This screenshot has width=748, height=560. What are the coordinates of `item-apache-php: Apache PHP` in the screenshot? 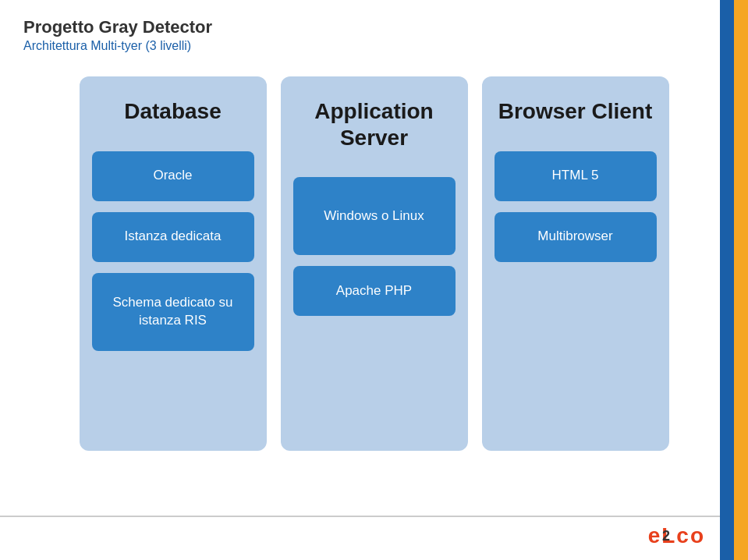 It's located at (374, 291).